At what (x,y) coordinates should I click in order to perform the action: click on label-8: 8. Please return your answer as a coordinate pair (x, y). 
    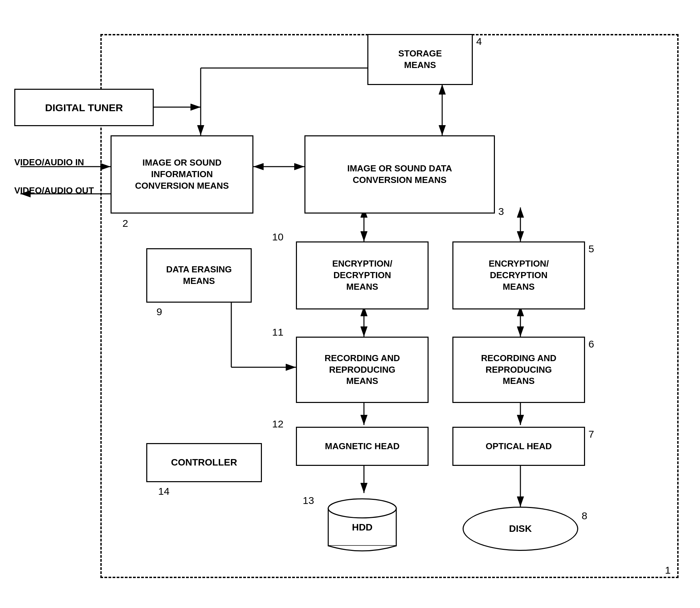
    Looking at the image, I should click on (584, 516).